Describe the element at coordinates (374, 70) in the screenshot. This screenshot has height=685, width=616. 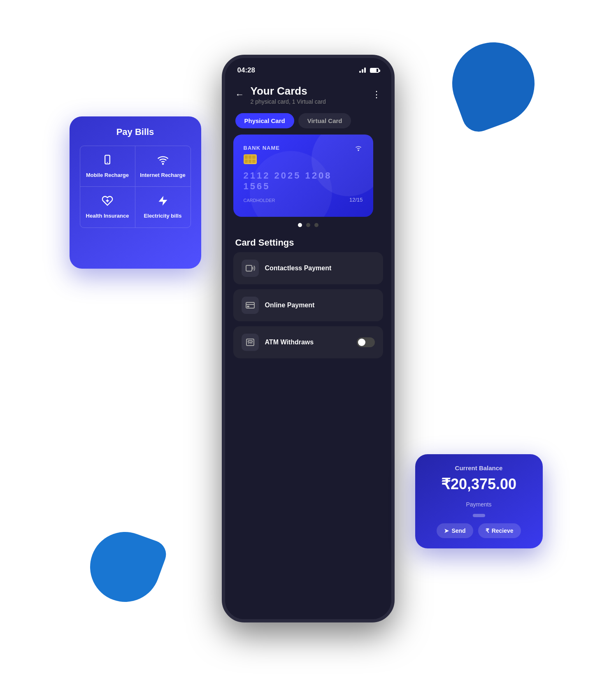
I see `battery-icon` at that location.